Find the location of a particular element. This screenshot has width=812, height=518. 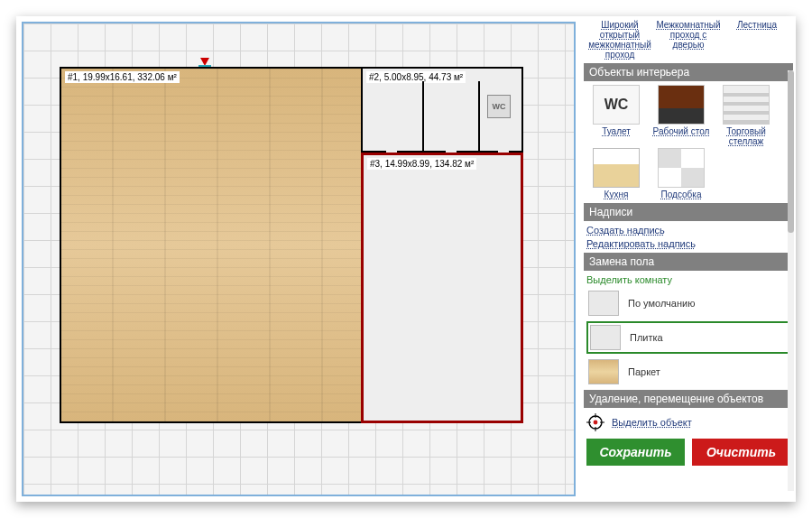

swatch-default-icon is located at coordinates (604, 303).